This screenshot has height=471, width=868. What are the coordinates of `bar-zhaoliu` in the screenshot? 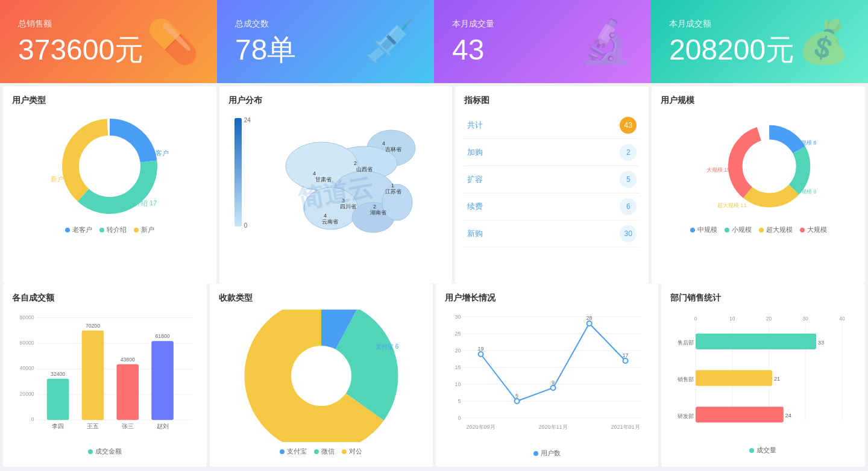 It's located at (163, 381).